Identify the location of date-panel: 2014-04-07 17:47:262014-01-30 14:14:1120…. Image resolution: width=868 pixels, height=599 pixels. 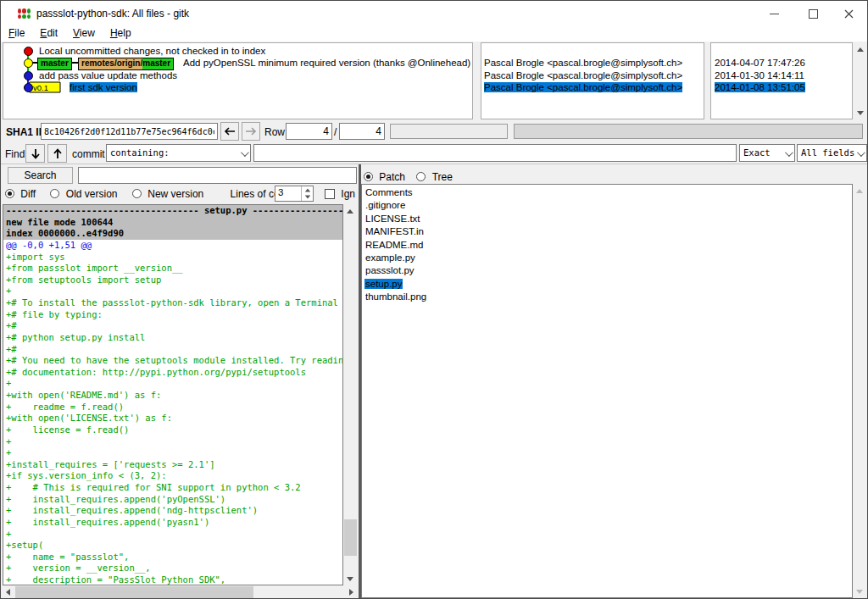
(782, 81).